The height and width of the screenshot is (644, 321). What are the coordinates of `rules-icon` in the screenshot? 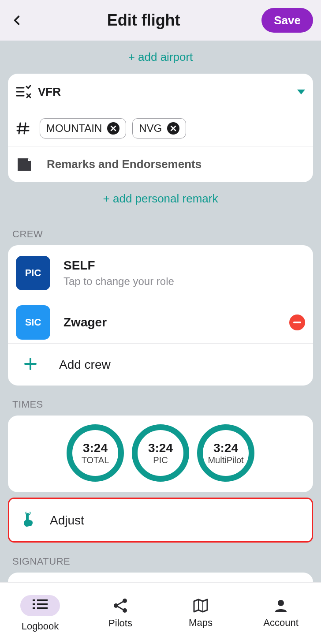 It's located at (27, 92).